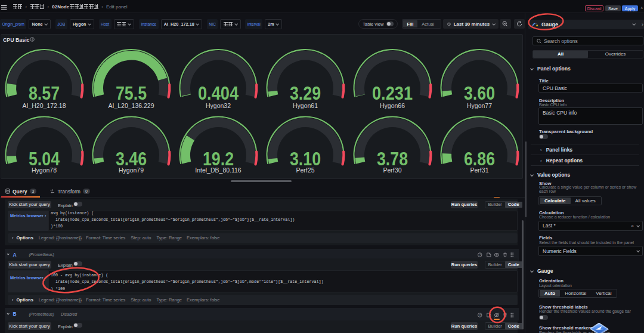 This screenshot has height=333, width=644. What do you see at coordinates (305, 170) in the screenshot?
I see `svg-text: Perf25` at bounding box center [305, 170].